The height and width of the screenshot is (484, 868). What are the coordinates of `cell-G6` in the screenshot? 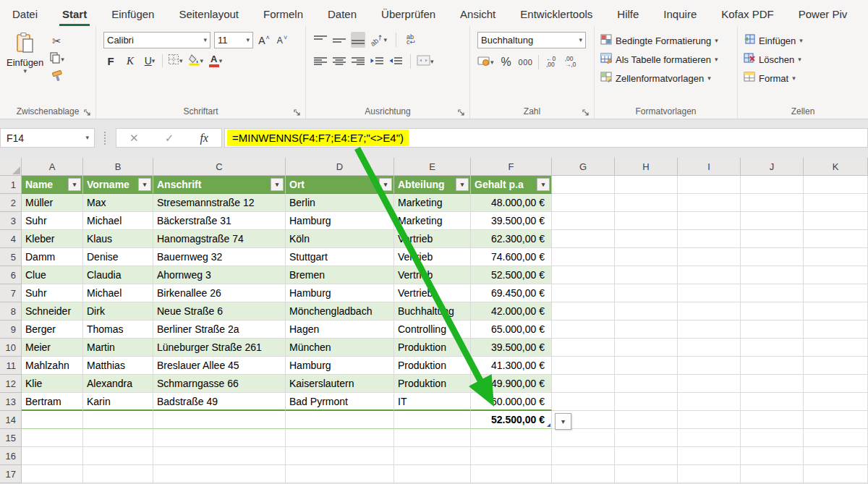 It's located at (583, 275).